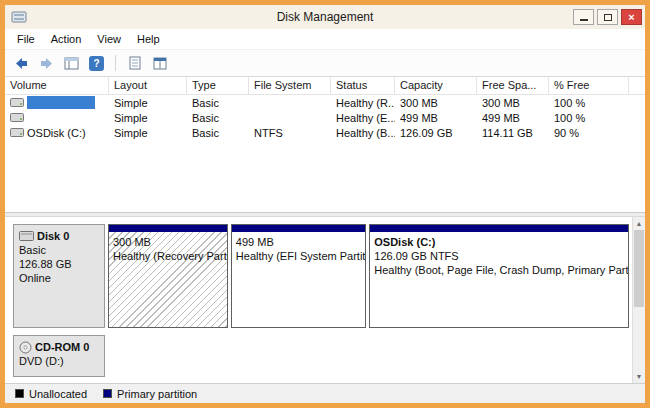 The image size is (650, 408). I want to click on window-title: Disk Management, so click(325, 17).